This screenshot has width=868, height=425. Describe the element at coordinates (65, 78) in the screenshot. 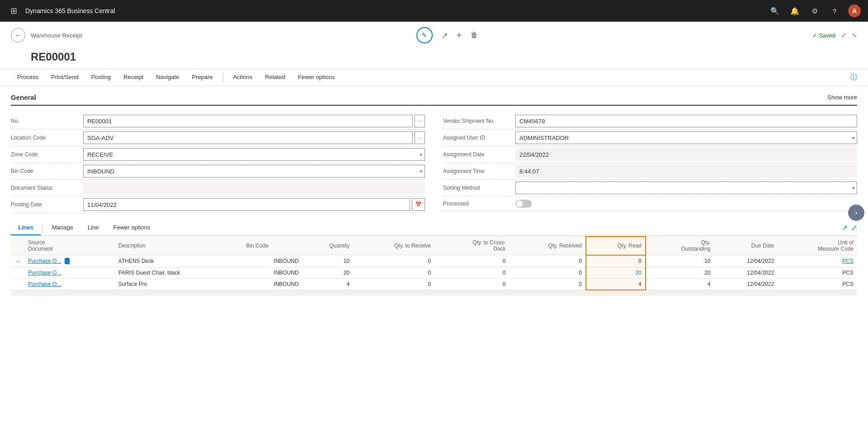

I see `menu-item-print-send: Print/Send` at that location.